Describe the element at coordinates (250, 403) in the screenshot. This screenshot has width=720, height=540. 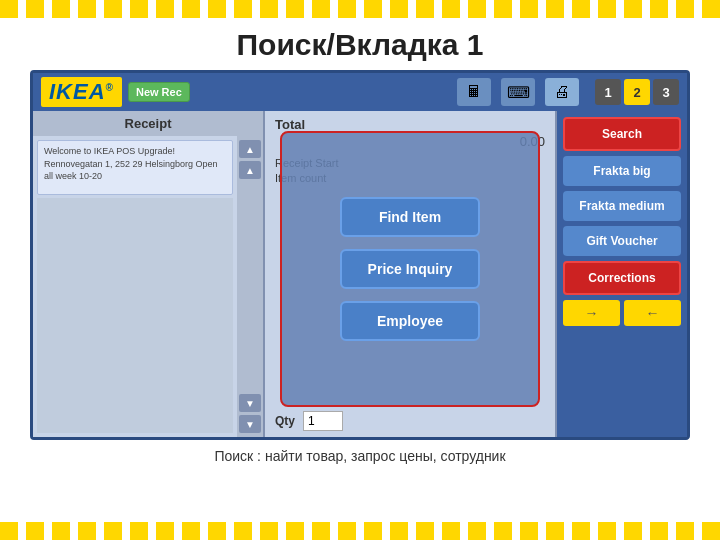
I see `scroll-down-1: ▼` at that location.